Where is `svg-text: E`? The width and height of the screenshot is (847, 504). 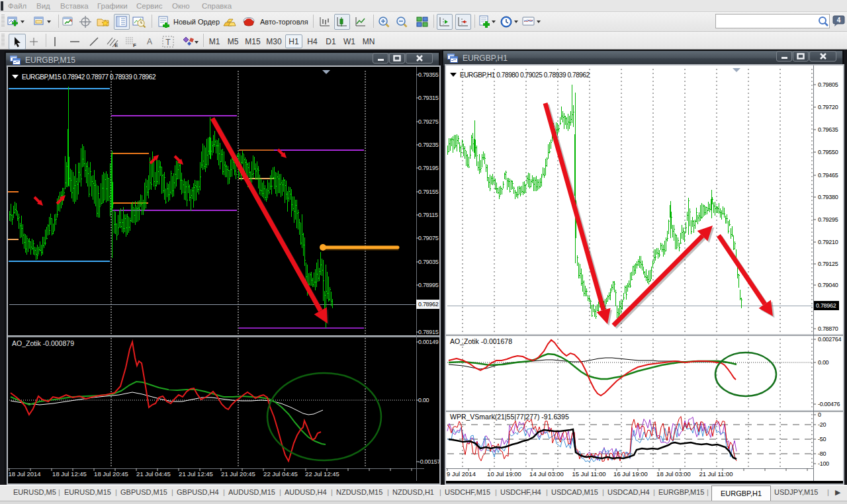 svg-text: E is located at coordinates (116, 45).